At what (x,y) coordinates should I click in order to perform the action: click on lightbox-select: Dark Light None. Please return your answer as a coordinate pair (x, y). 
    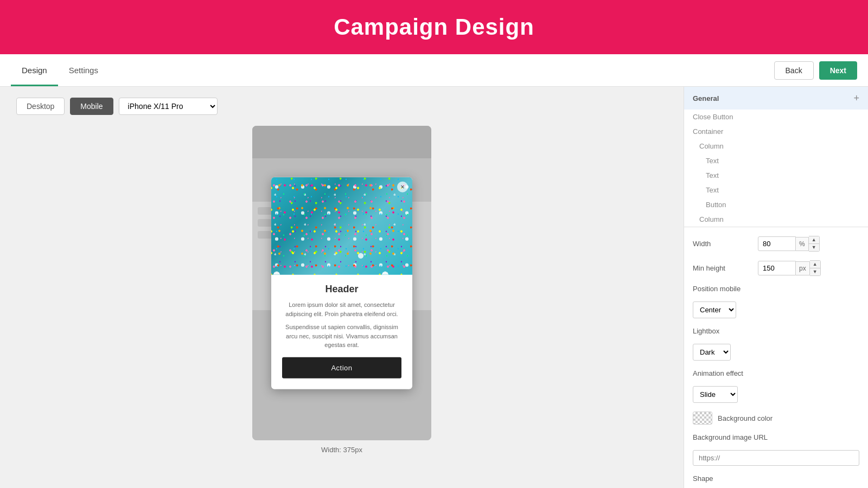
    Looking at the image, I should click on (712, 352).